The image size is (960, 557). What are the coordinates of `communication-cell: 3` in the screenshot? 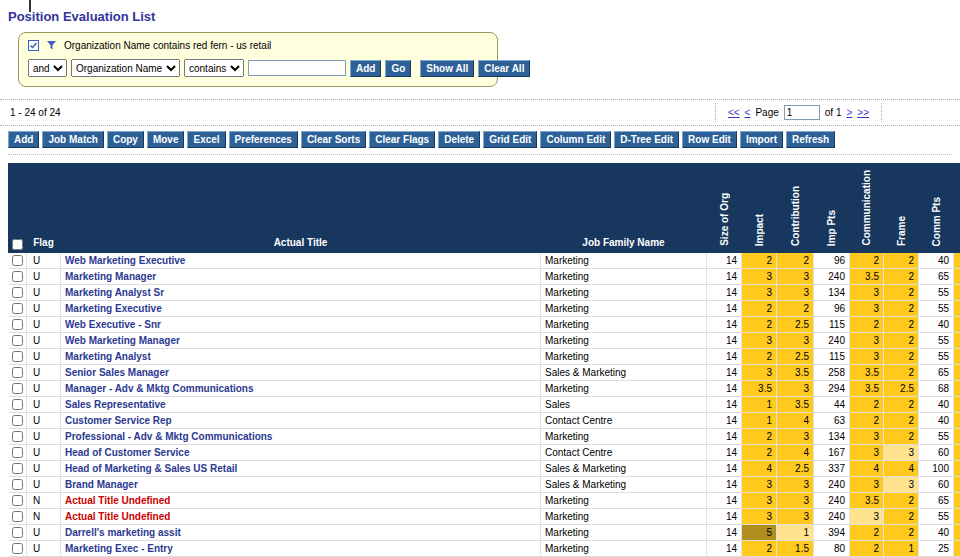 It's located at (867, 485).